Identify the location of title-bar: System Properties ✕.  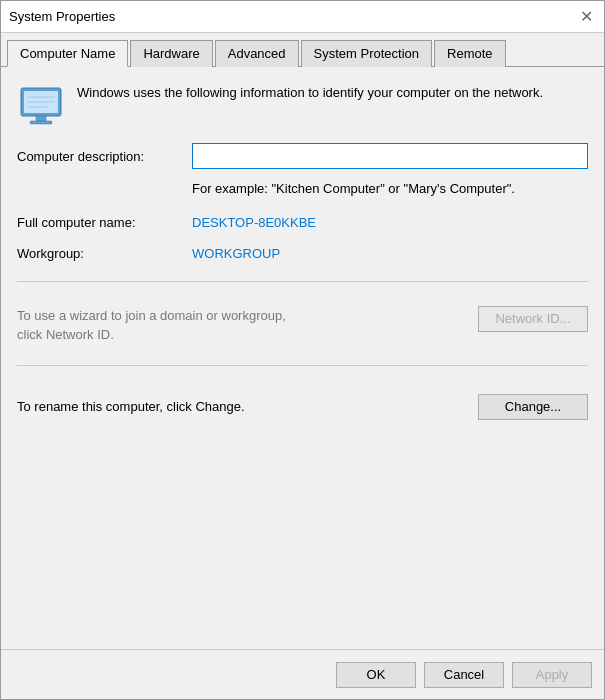
(302, 17).